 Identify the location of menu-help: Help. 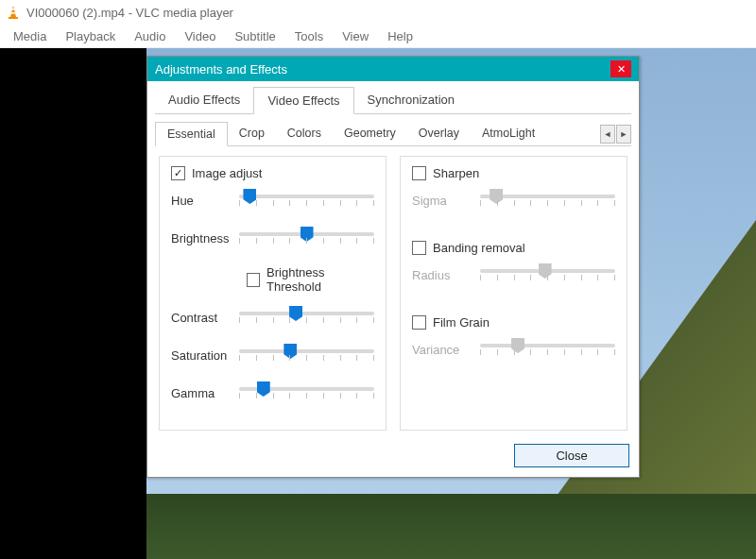
(401, 36).